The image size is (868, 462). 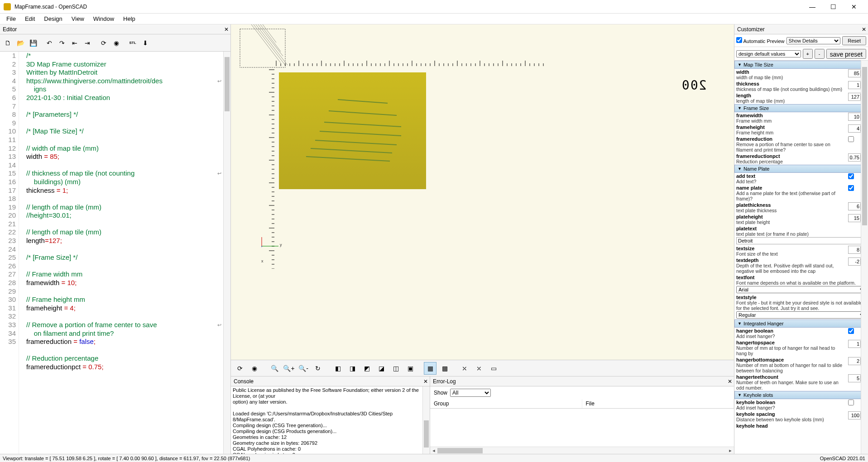 I want to click on param-row-length: lengthlength of map tile (mm)▴▾, so click(x=801, y=98).